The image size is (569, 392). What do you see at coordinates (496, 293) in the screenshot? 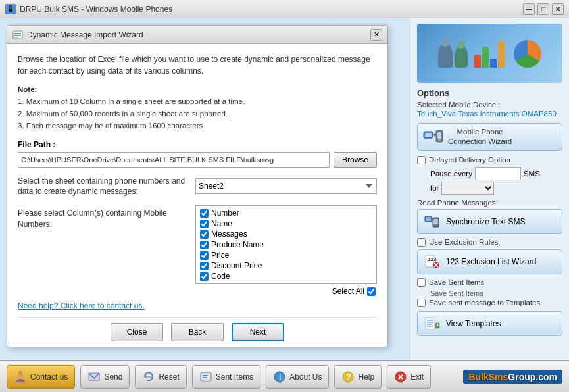
I see `save-sent-path-label: Save Sent Items` at bounding box center [496, 293].